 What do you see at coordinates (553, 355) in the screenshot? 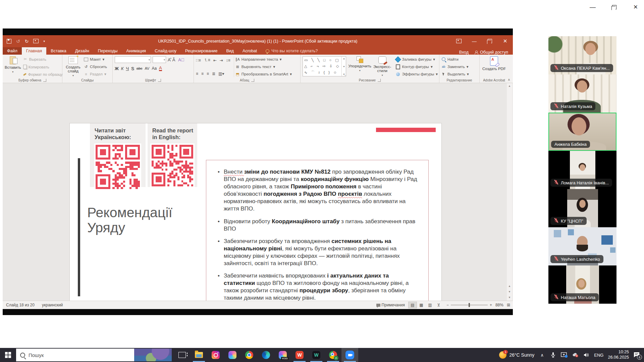
I see `microphone-tray-icon` at bounding box center [553, 355].